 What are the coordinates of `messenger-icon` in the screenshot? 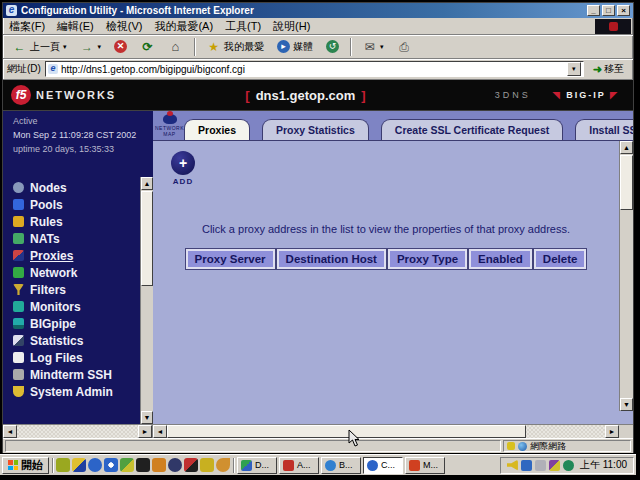 It's located at (526, 466).